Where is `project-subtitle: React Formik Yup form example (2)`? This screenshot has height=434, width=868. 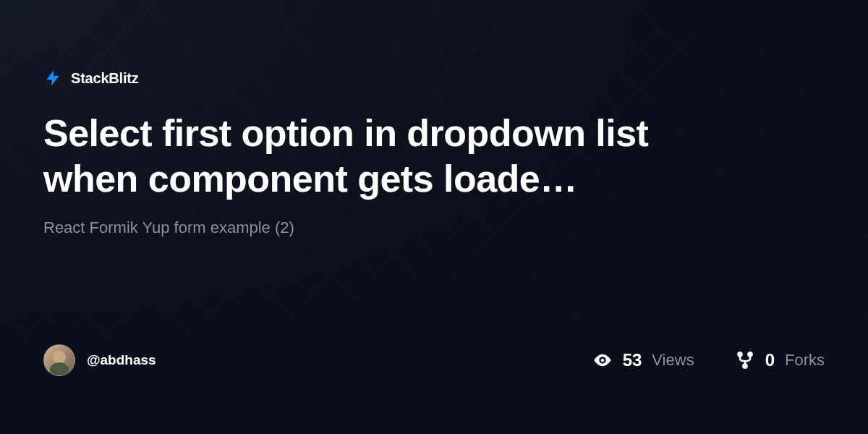 project-subtitle: React Formik Yup form example (2) is located at coordinates (434, 228).